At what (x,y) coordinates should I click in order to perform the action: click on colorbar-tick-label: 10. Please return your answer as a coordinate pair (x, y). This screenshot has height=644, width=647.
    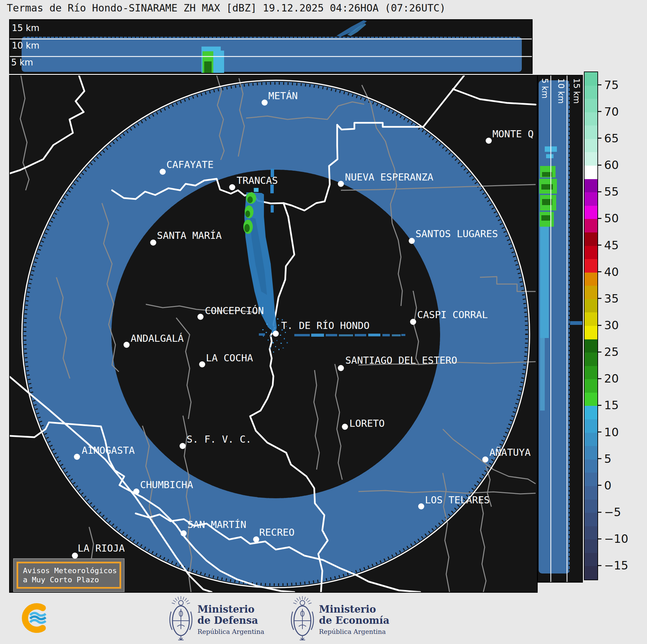
    Looking at the image, I should click on (612, 432).